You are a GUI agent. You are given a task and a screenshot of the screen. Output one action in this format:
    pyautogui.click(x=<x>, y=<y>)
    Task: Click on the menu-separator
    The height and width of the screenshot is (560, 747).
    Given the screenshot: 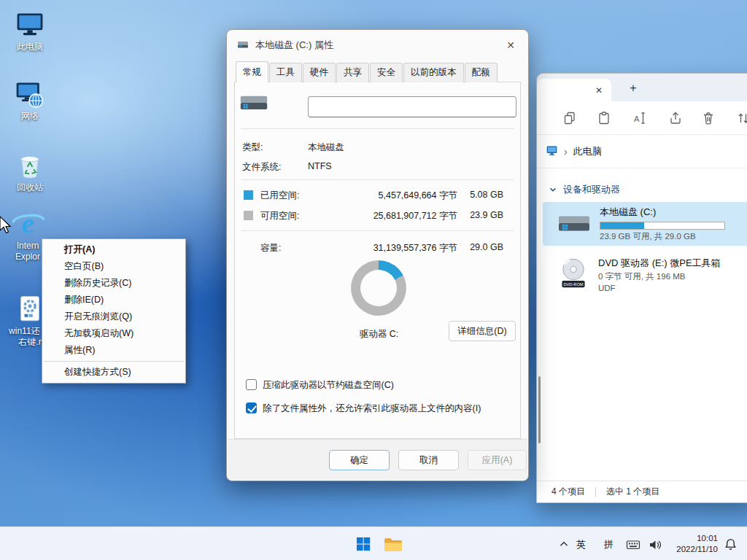 What is the action you would take?
    pyautogui.click(x=114, y=362)
    